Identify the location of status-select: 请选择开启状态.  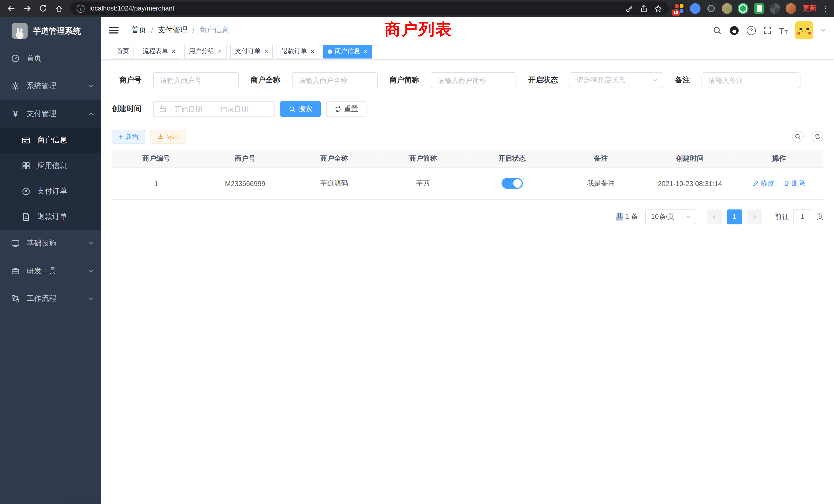
(617, 81).